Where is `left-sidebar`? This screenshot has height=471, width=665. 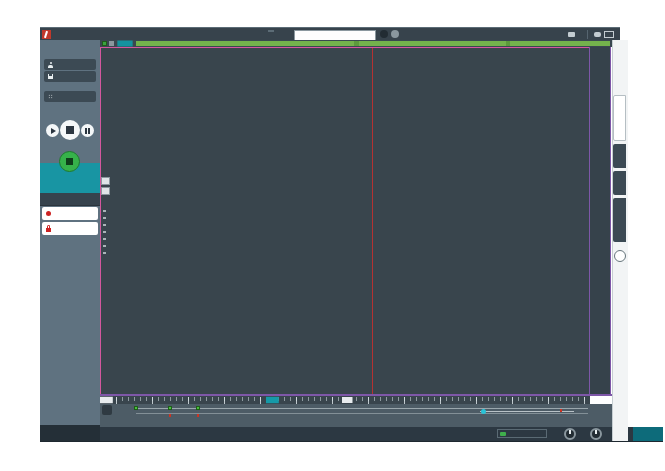
left-sidebar is located at coordinates (70, 240).